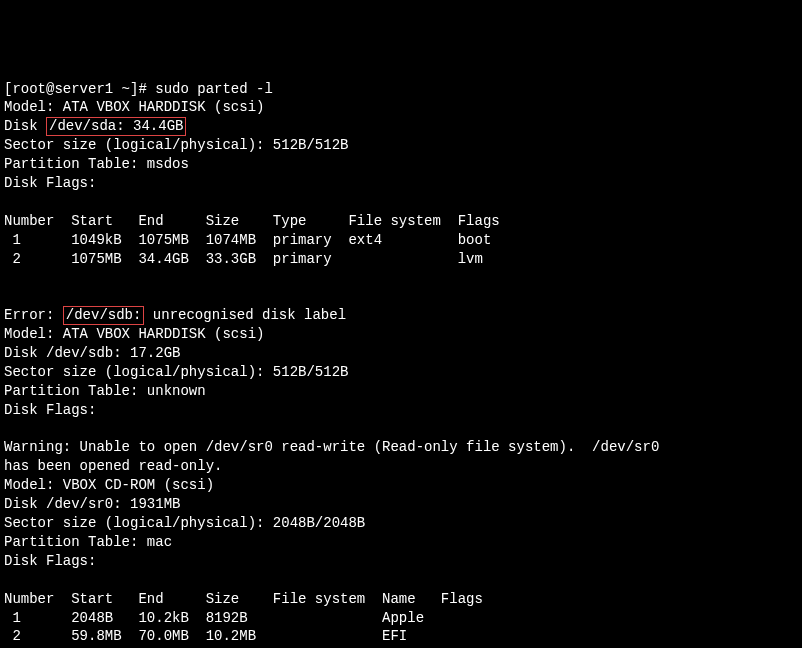  Describe the element at coordinates (134, 334) in the screenshot. I see `sdb-model: Model: ATA VBOX HARDDISK (scsi)` at that location.